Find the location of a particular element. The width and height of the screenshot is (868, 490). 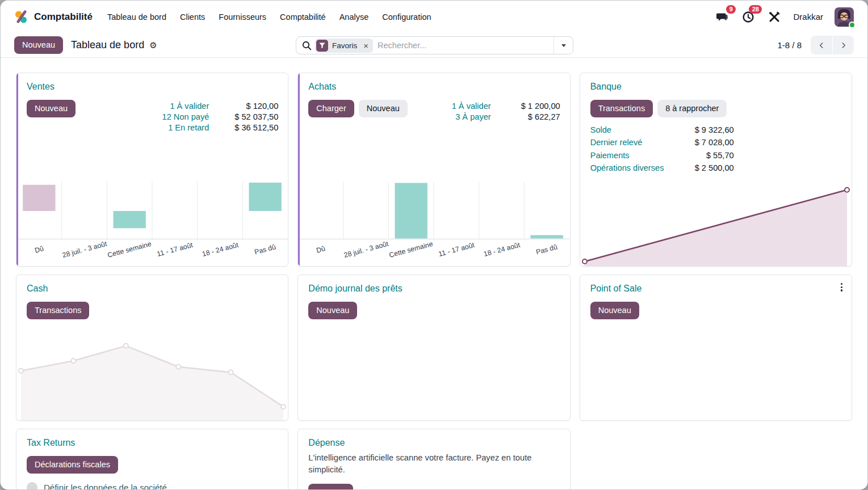

app-name: Comptabilité is located at coordinates (64, 17).